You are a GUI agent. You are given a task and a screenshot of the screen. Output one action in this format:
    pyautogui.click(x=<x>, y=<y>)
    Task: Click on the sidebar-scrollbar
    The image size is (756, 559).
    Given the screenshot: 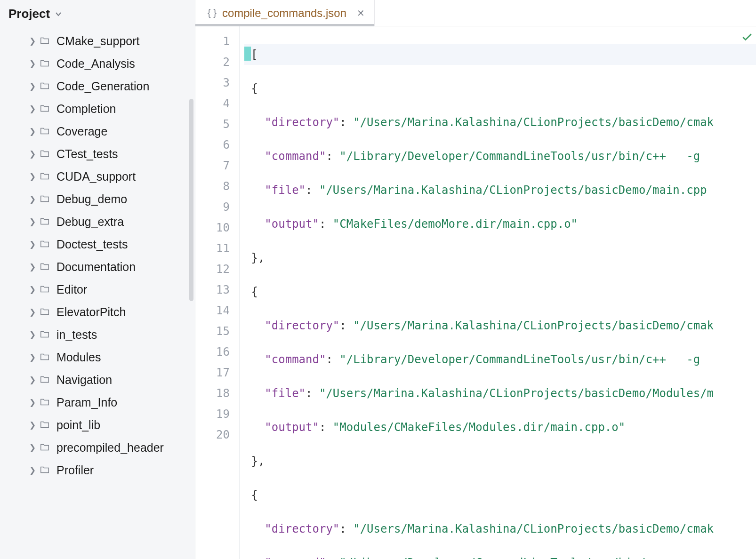 What is the action you would take?
    pyautogui.click(x=191, y=200)
    